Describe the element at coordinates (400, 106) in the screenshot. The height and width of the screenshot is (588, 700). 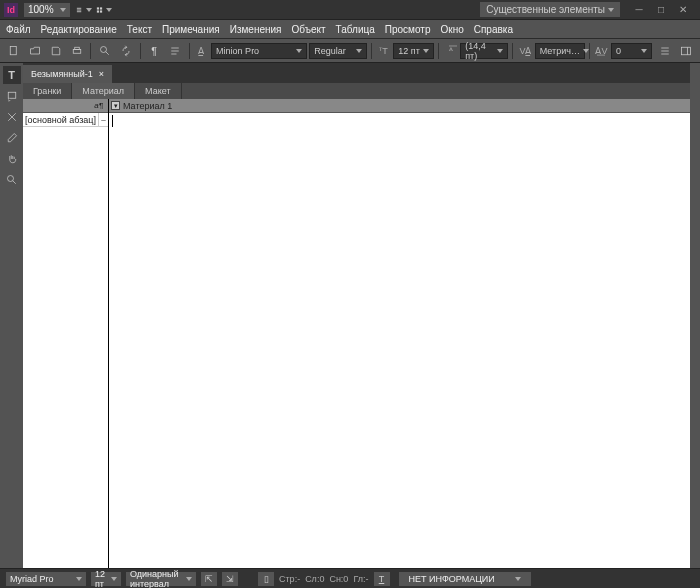
I see `story-header: ▾ Материал 1` at that location.